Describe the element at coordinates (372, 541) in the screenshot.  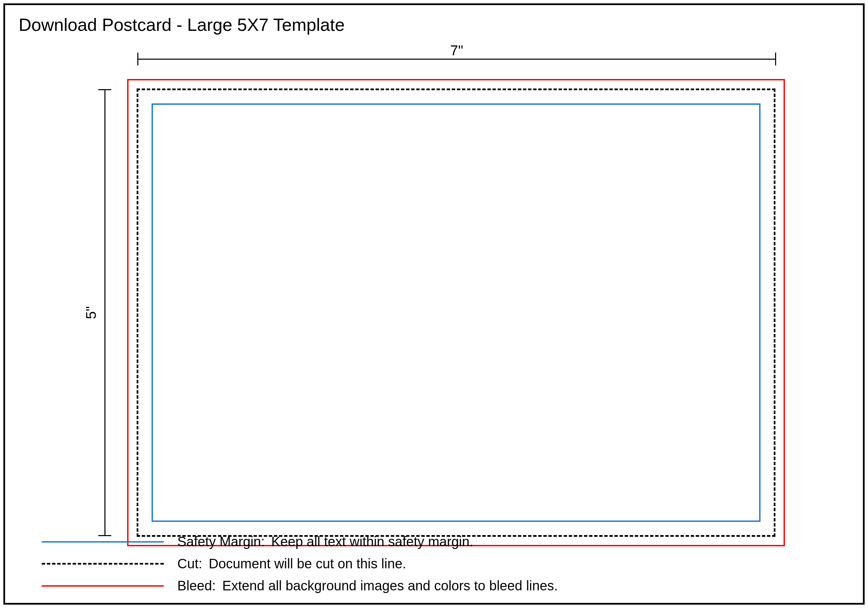
I see `legend-safety-desc: Keep all text within safety margin.` at that location.